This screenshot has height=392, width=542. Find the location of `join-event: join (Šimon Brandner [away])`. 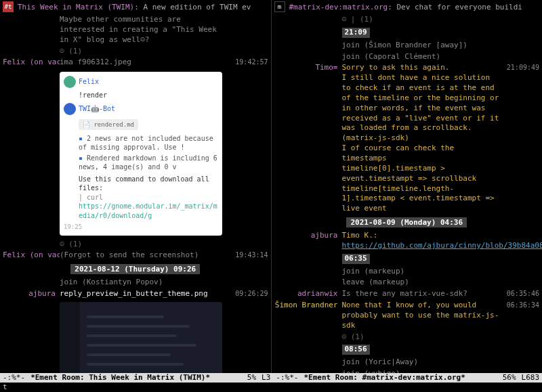

join-event: join (Šimon Brandner [away]) is located at coordinates (422, 46).